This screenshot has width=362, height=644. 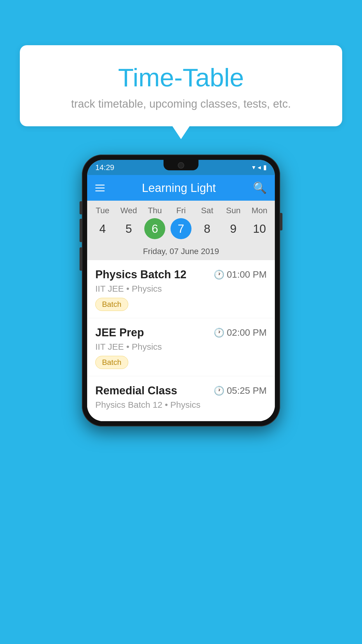 What do you see at coordinates (219, 275) in the screenshot?
I see `clock-icon-1: 🕐` at bounding box center [219, 275].